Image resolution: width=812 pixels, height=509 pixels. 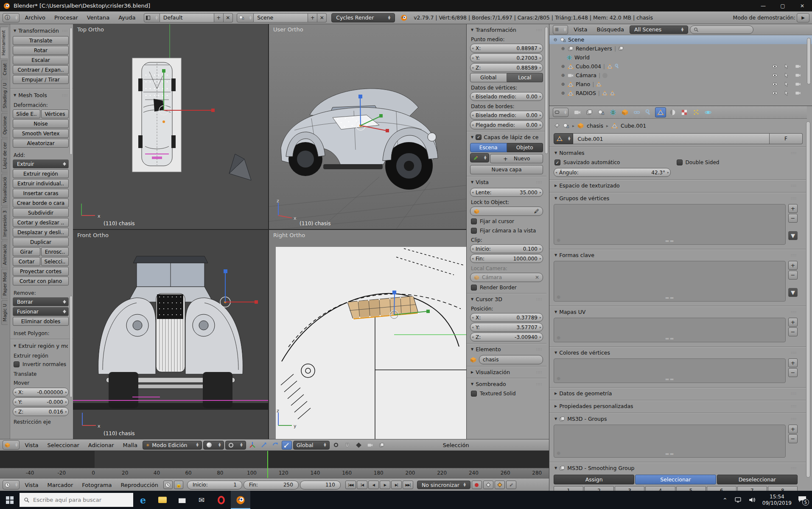 I want to click on section-ms3d-smoothing-group: ▼MS3D - Smoothing Group∷∷, so click(x=675, y=467).